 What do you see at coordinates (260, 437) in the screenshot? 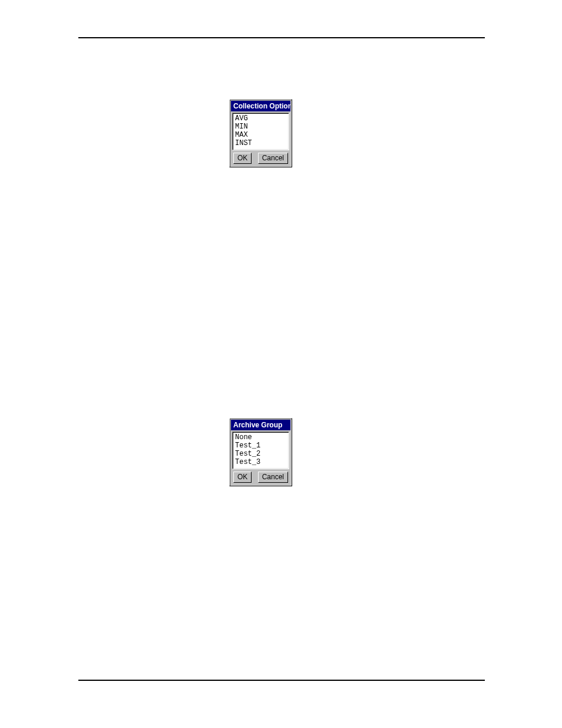
I see `list-item: None` at bounding box center [260, 437].